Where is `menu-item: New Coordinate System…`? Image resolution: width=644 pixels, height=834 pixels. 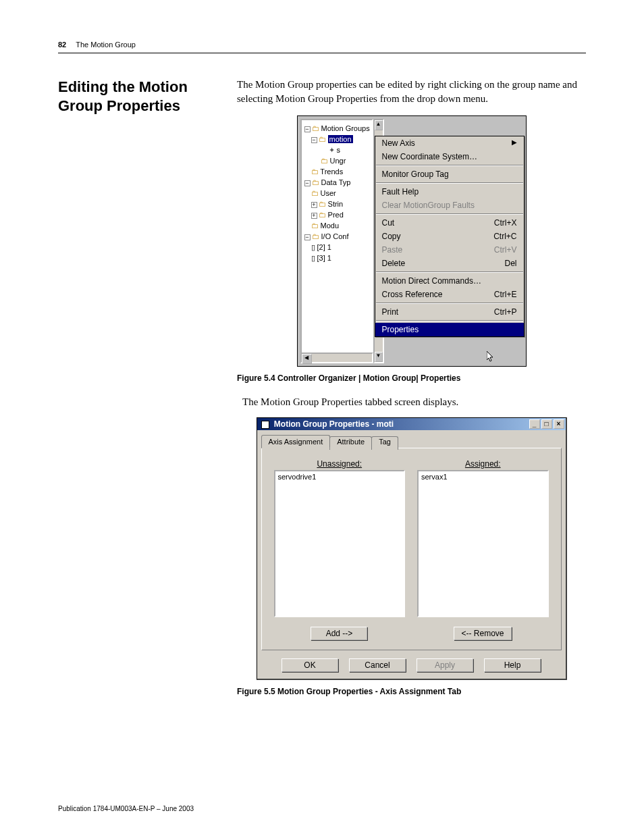 menu-item: New Coordinate System… is located at coordinates (450, 157).